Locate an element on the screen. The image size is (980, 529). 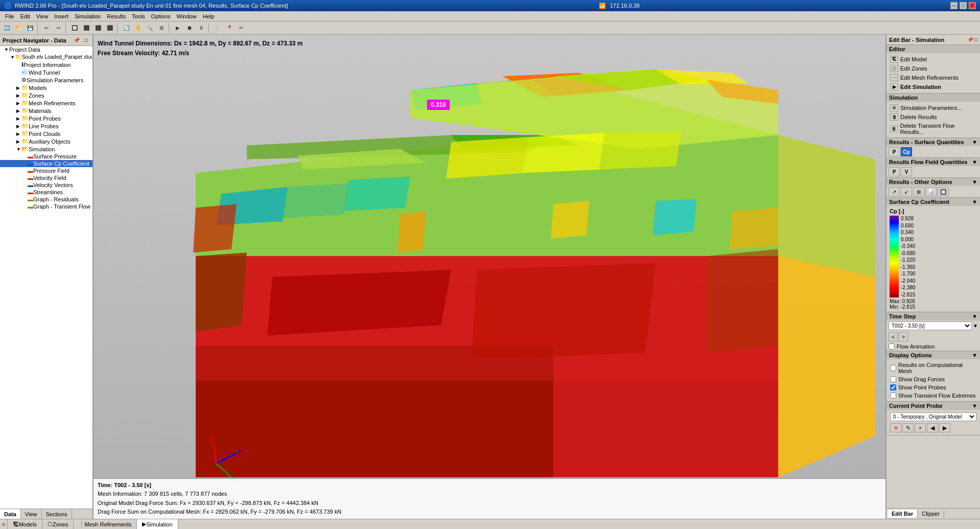
edit-zones-btn: ⬡ Edit Zones is located at coordinates (933, 68).